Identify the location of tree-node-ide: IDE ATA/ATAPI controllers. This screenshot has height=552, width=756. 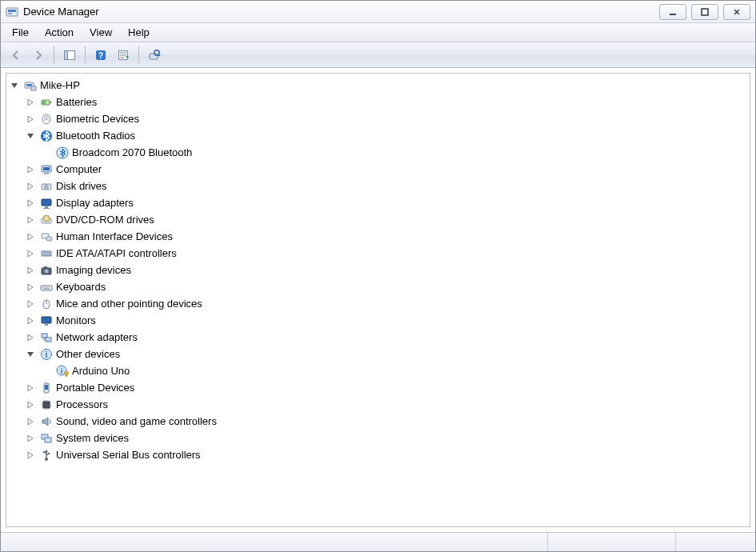
(386, 253).